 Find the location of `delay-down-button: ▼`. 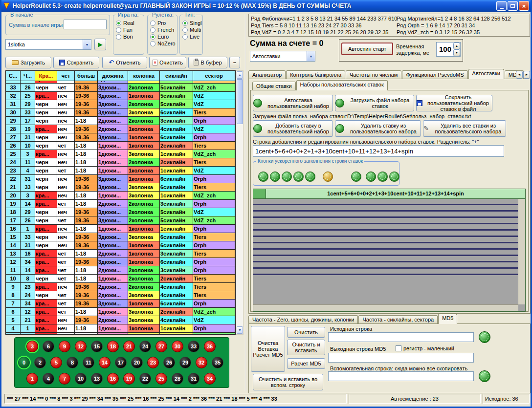

delay-down-button: ▼ is located at coordinates (457, 53).